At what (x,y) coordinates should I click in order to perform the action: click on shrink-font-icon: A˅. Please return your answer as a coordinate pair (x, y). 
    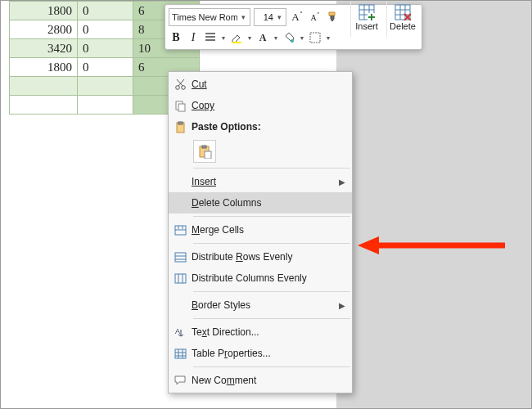
    Looking at the image, I should click on (315, 17).